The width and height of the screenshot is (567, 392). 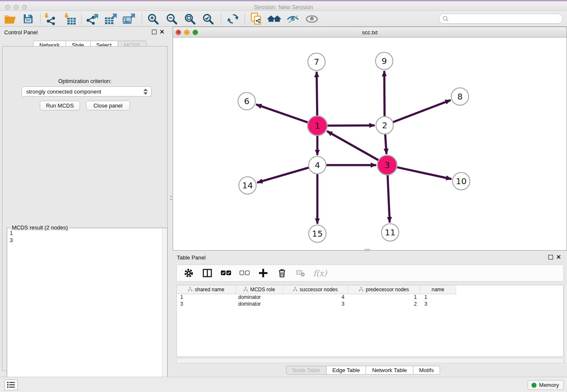 I want to click on column-header-mcds-role: MCDS role, so click(x=259, y=290).